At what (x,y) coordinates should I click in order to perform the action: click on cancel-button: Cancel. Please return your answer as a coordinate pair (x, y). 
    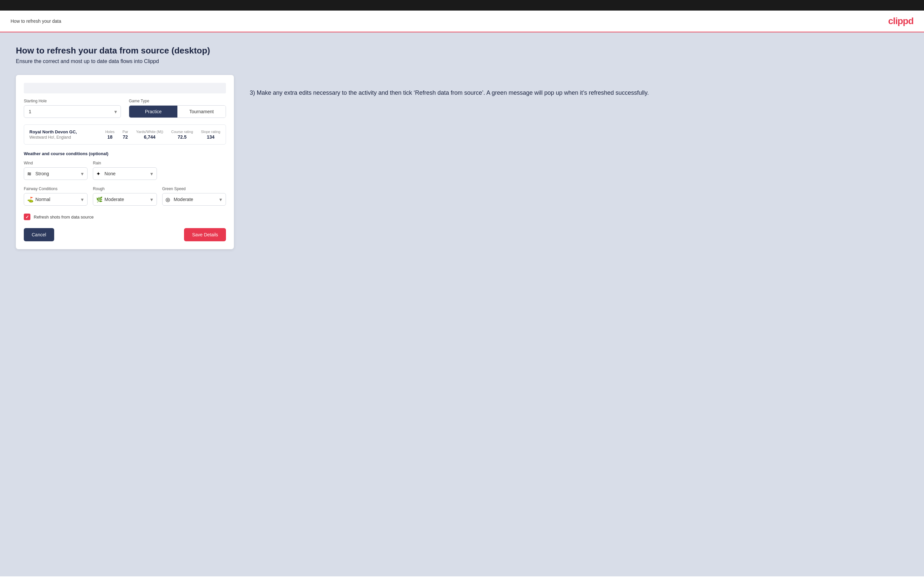
    Looking at the image, I should click on (39, 235).